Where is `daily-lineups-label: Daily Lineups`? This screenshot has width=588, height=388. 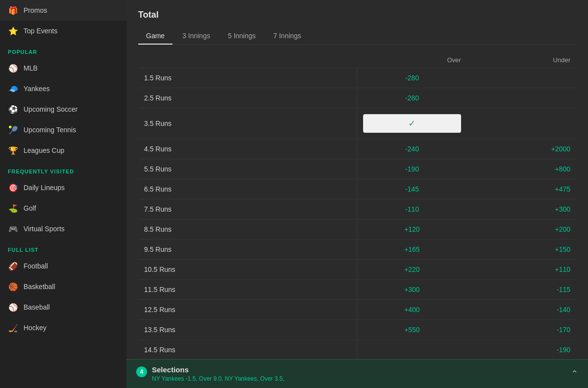
daily-lineups-label: Daily Lineups is located at coordinates (44, 188).